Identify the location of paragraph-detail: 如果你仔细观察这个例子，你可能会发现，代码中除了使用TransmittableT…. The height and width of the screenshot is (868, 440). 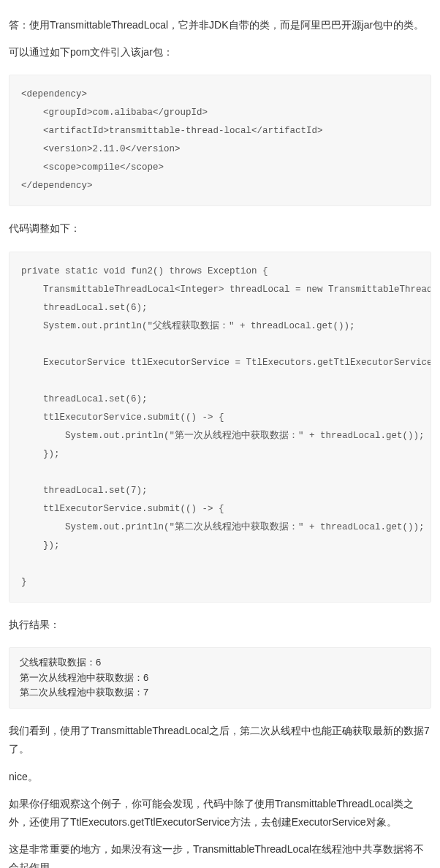
(220, 813).